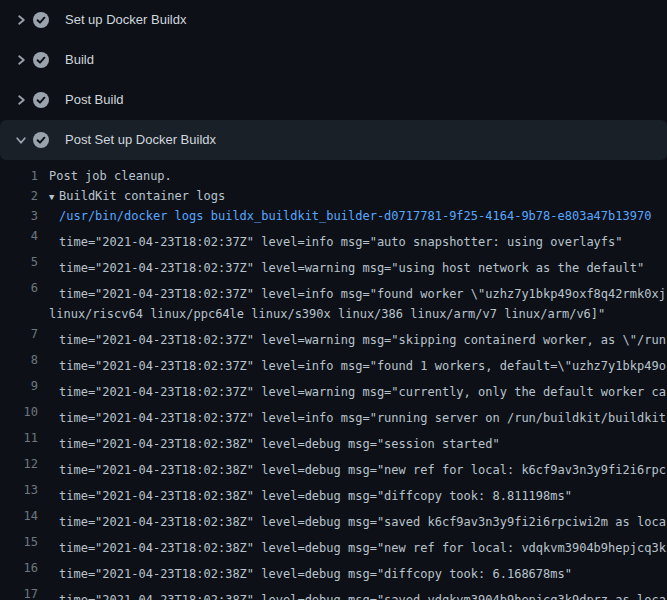 This screenshot has width=667, height=600. I want to click on chevron-down-icon, so click(21, 140).